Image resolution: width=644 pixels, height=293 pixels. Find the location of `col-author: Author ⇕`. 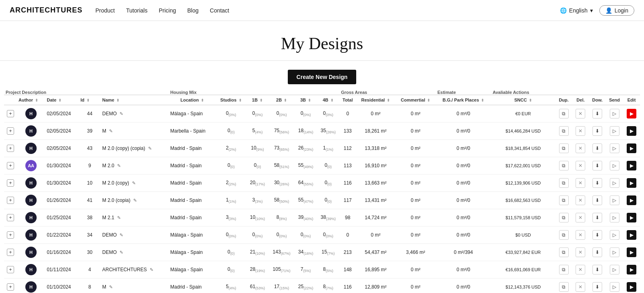

col-author: Author ⇕ is located at coordinates (31, 100).